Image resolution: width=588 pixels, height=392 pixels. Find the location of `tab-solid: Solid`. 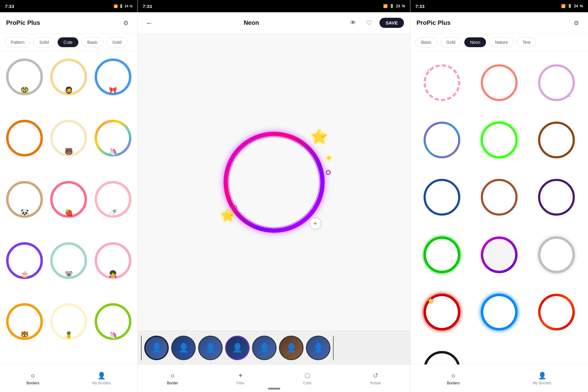

tab-solid: Solid is located at coordinates (44, 42).